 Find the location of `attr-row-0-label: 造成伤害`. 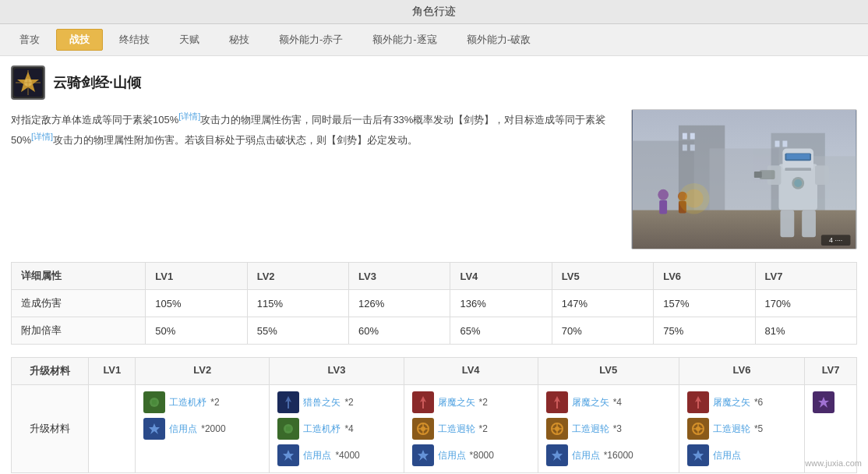

attr-row-0-label: 造成伤害 is located at coordinates (79, 304).